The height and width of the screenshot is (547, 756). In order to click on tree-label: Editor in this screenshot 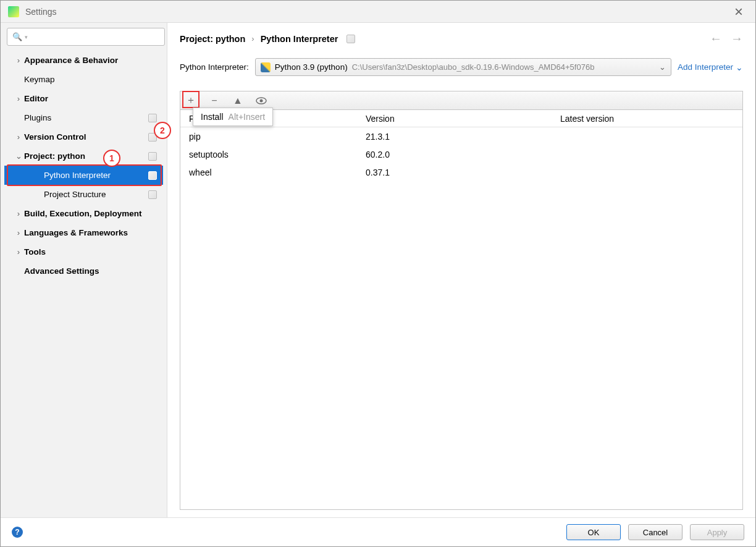, I will do `click(36, 99)`.